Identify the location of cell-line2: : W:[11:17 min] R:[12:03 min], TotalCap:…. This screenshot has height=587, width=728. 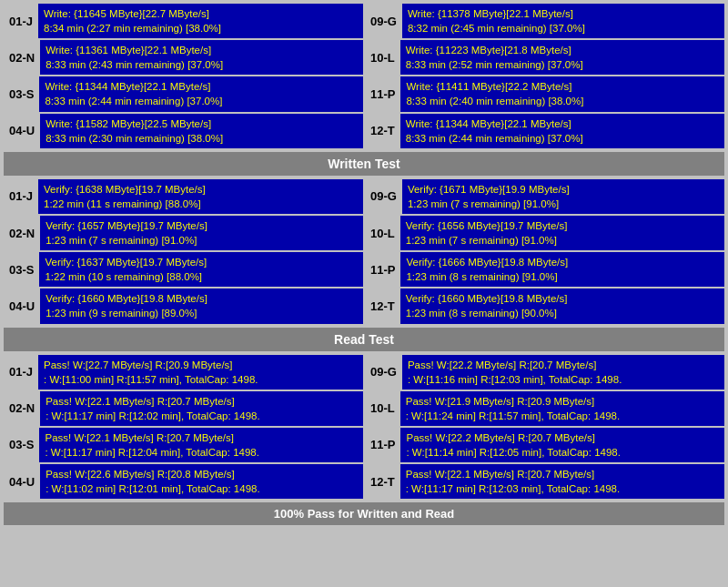
(562, 489).